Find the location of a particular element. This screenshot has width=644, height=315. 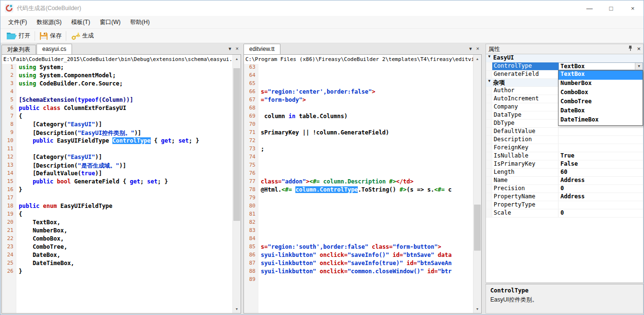

property-name: Description is located at coordinates (525, 140).